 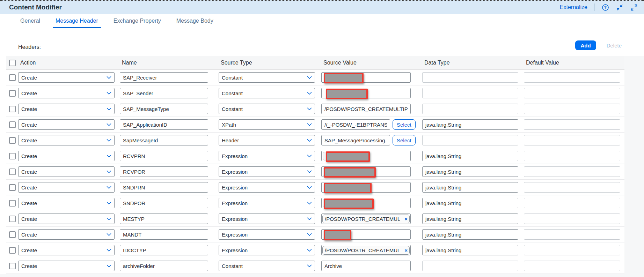 I want to click on select-all-checkbox, so click(x=13, y=63).